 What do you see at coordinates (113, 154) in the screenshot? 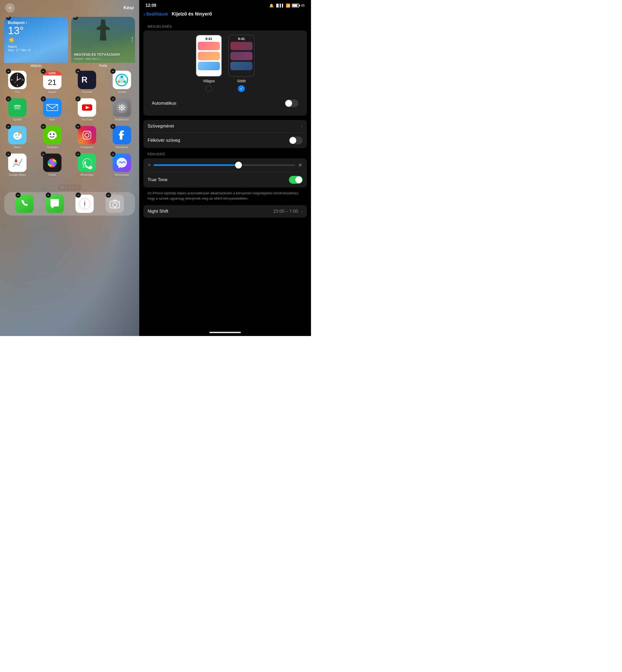
I see `remove-app-messenger: −` at bounding box center [113, 154].